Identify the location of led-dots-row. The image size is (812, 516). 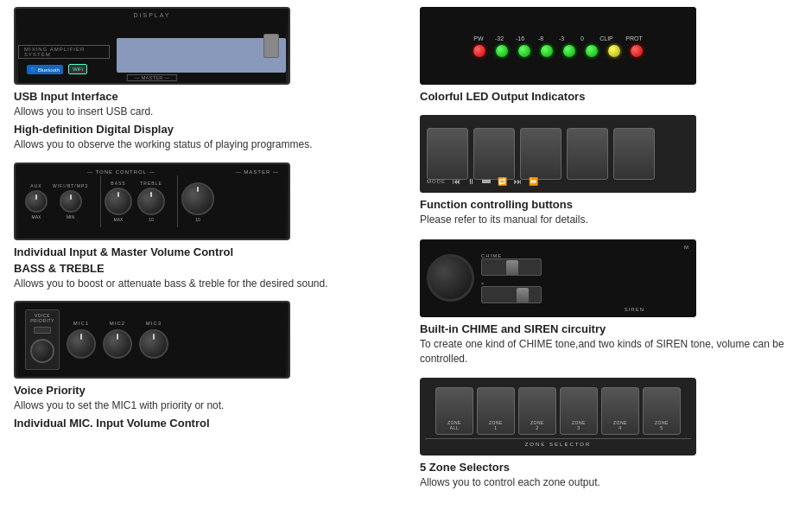
(558, 51).